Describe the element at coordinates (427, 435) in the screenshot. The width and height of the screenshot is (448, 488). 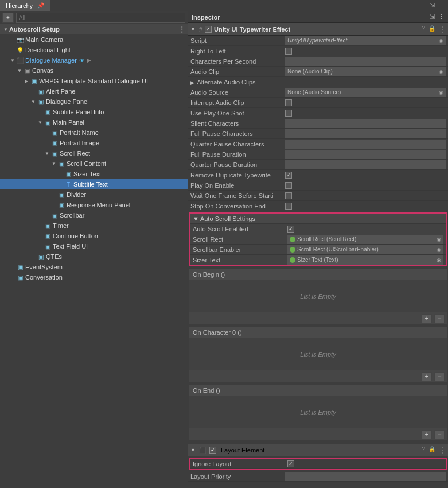
I see `on-end-add-button: +` at that location.